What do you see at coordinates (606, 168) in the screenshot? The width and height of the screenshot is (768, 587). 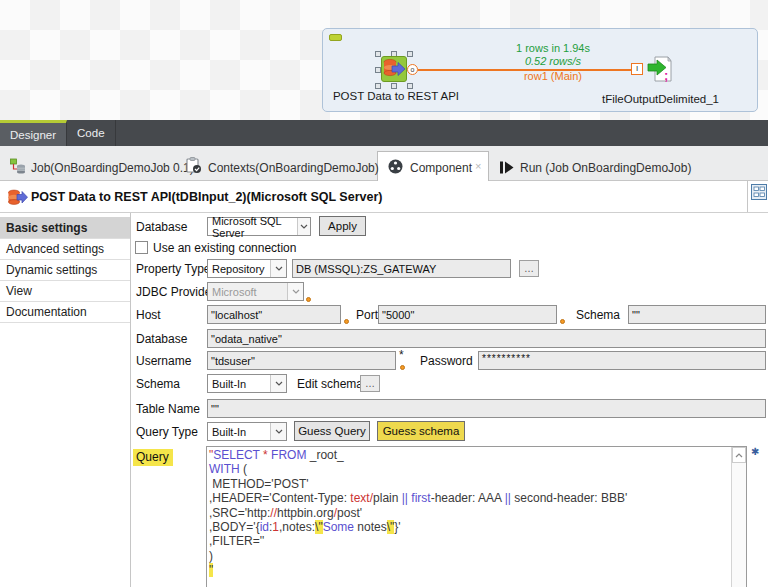 I see `tab-run-label: Run (Job OnBoardingDemoJob)` at bounding box center [606, 168].